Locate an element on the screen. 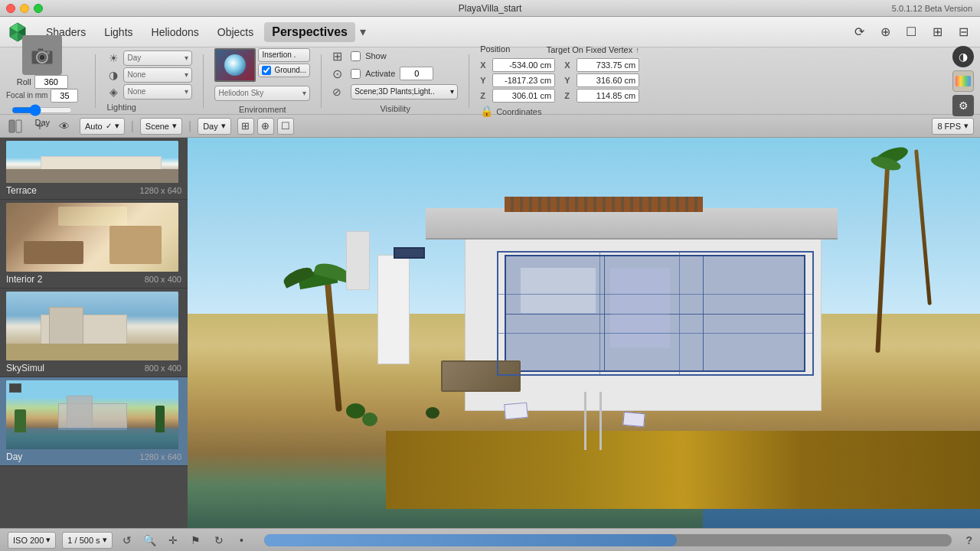  pos-x-row: X -534.00 cm is located at coordinates (518, 65).